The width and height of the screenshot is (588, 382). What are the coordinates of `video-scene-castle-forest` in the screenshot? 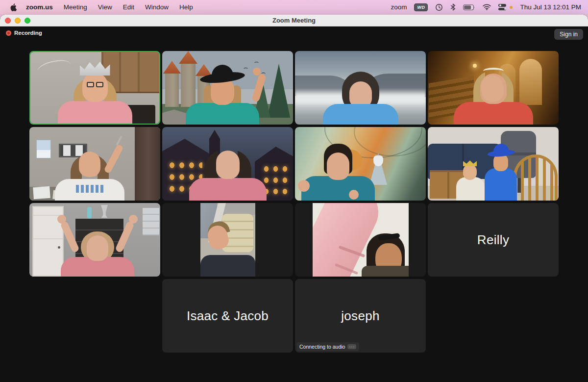 It's located at (227, 88).